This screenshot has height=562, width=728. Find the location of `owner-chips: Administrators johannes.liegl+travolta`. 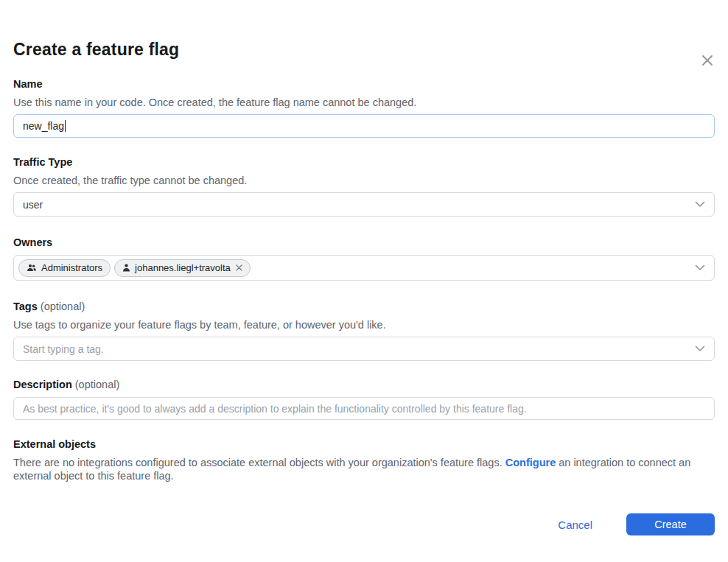

owner-chips: Administrators johannes.liegl+travolta is located at coordinates (354, 268).